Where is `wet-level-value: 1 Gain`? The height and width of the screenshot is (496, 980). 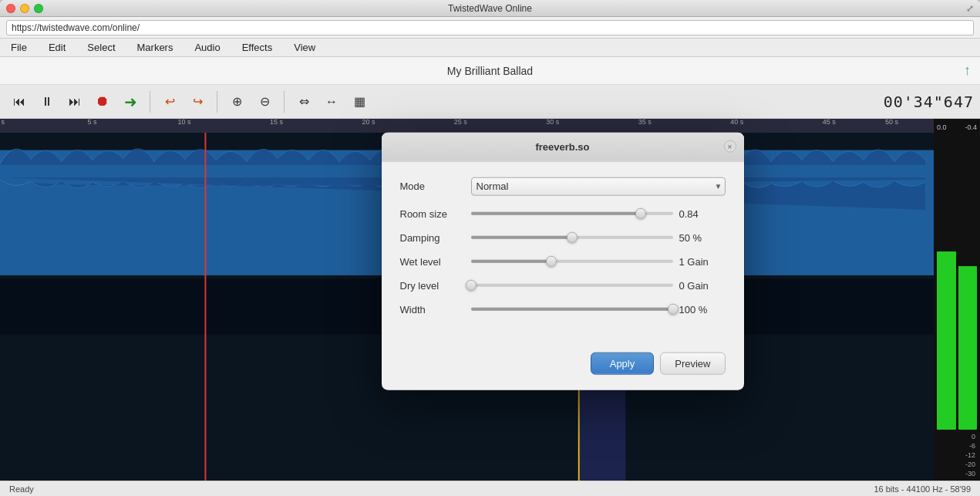
wet-level-value: 1 Gain is located at coordinates (702, 261).